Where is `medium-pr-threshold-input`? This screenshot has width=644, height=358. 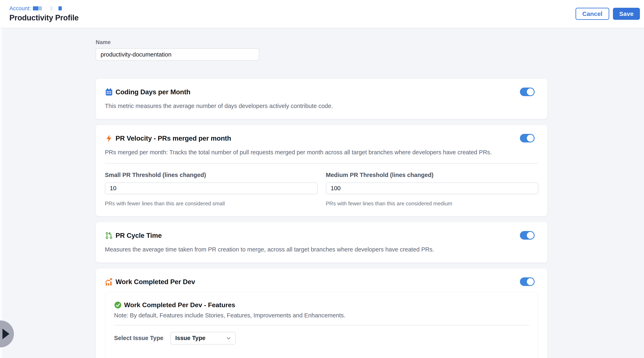 medium-pr-threshold-input is located at coordinates (432, 188).